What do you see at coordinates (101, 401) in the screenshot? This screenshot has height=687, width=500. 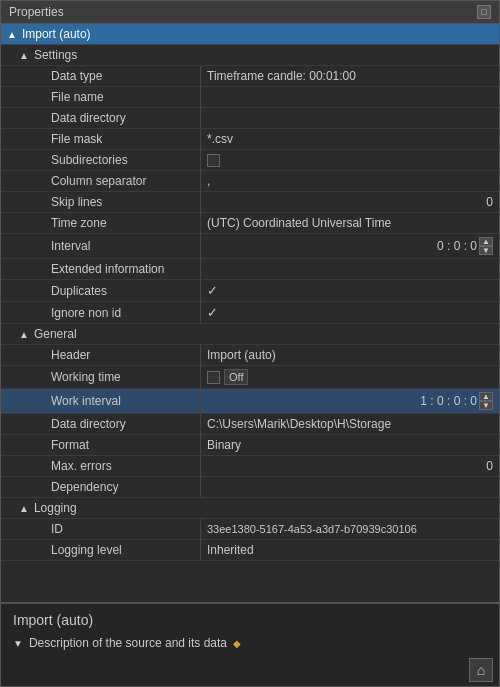 I see `prop-label: Work interval` at bounding box center [101, 401].